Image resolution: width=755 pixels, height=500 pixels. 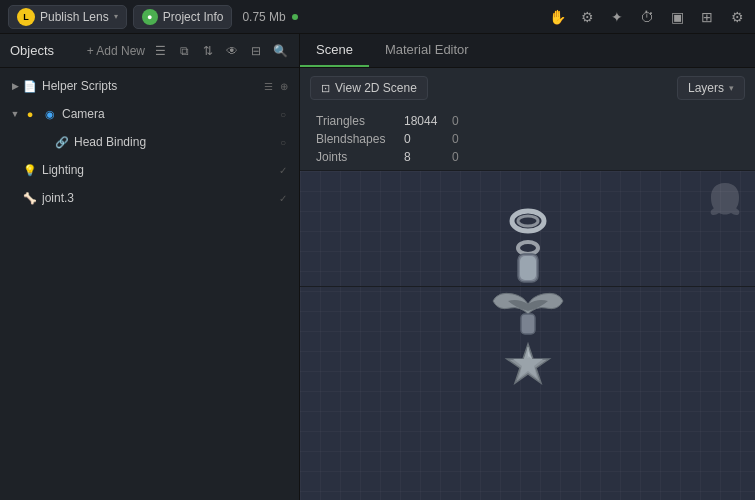 What do you see at coordinates (68, 17) in the screenshot?
I see `publish-lens-button: L Publish Lens ▾` at bounding box center [68, 17].